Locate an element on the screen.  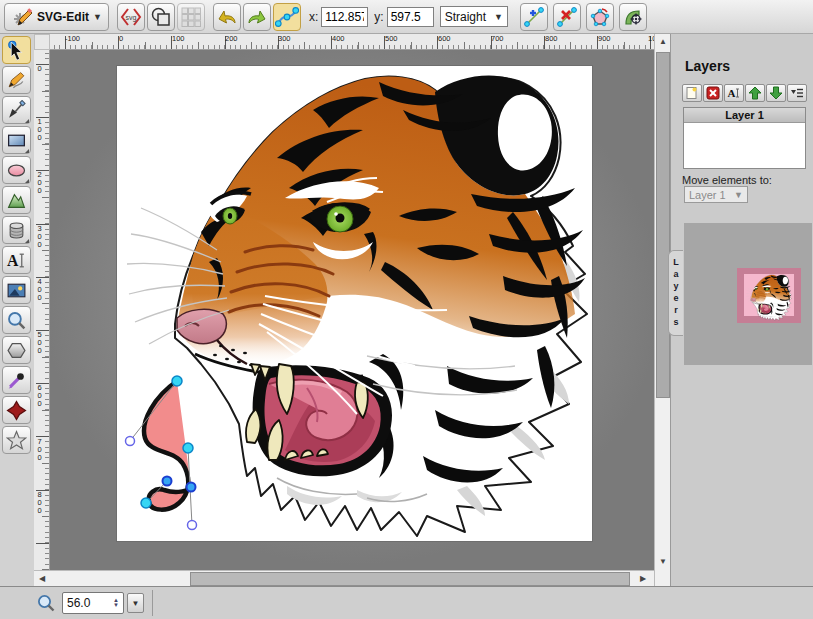
tool-select is located at coordinates (16, 50).